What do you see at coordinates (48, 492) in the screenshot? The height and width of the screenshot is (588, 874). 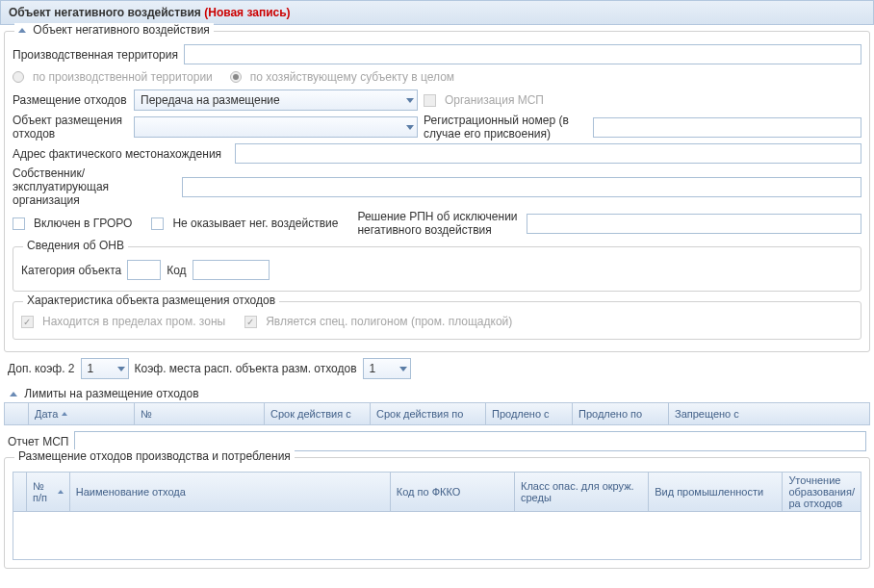 I see `placement-col-num: № п/п` at bounding box center [48, 492].